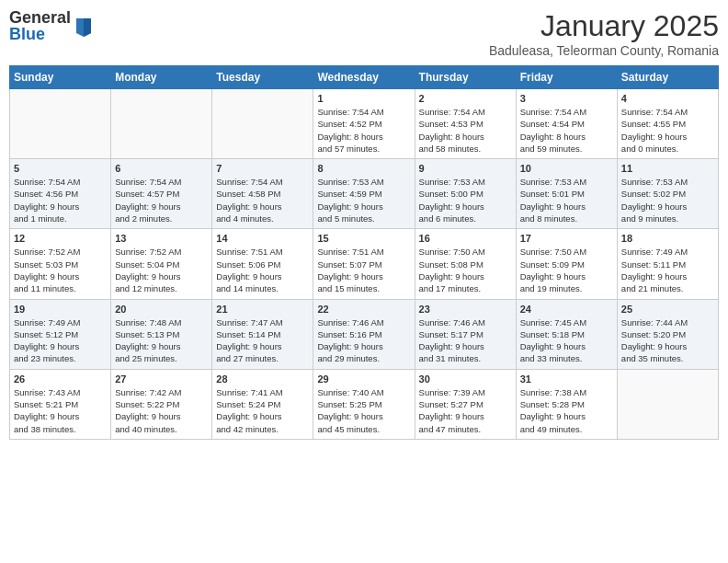 Image resolution: width=728 pixels, height=563 pixels. I want to click on day-info: Sunrise: 7:54 AM Sunset: 4:56 PM Dayligh…, so click(61, 201).